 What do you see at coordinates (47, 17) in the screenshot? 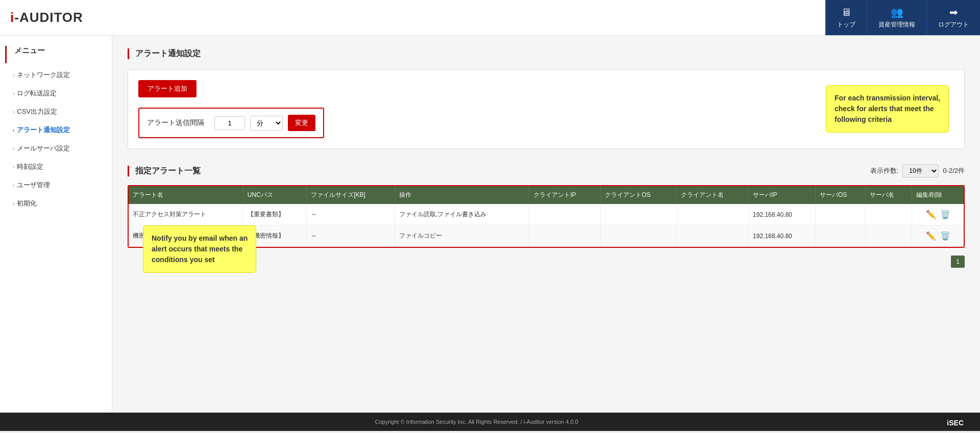
I see `logo: i-AUDITOR` at bounding box center [47, 17].